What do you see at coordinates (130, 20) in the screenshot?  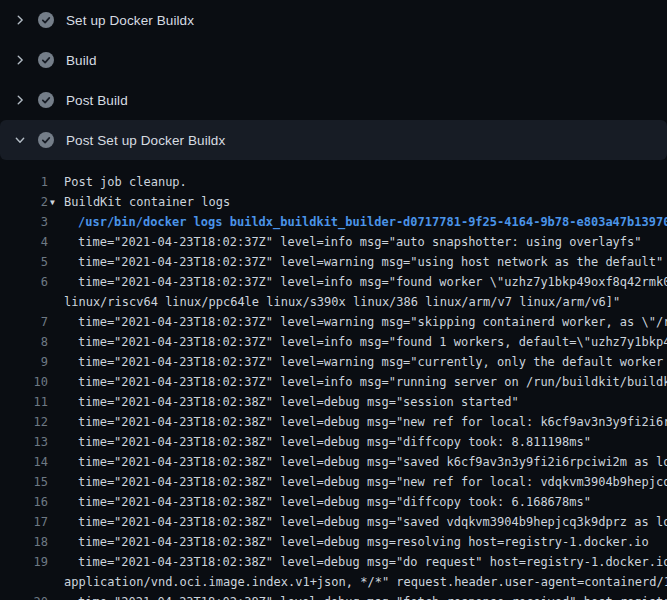 I see `step-section-label: Set up Docker Buildx` at bounding box center [130, 20].